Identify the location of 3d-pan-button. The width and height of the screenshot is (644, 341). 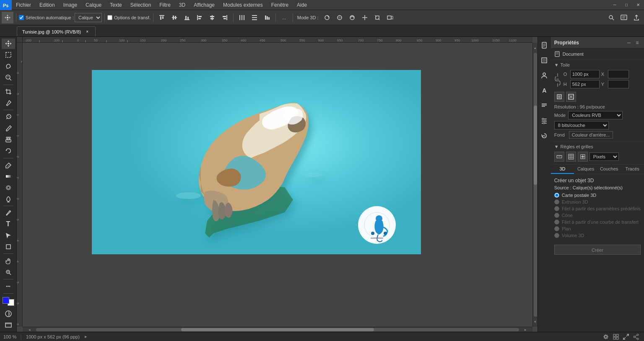
(340, 18).